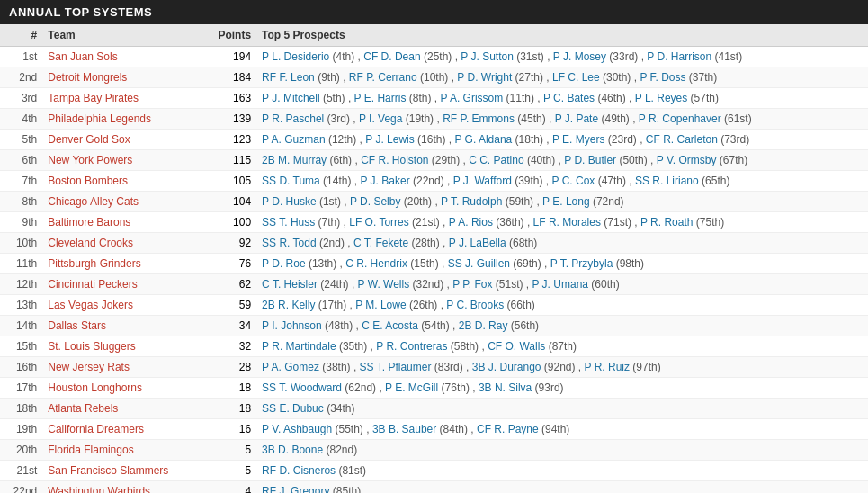 The height and width of the screenshot is (493, 868). I want to click on prospect-link: SS T. Woodward, so click(302, 388).